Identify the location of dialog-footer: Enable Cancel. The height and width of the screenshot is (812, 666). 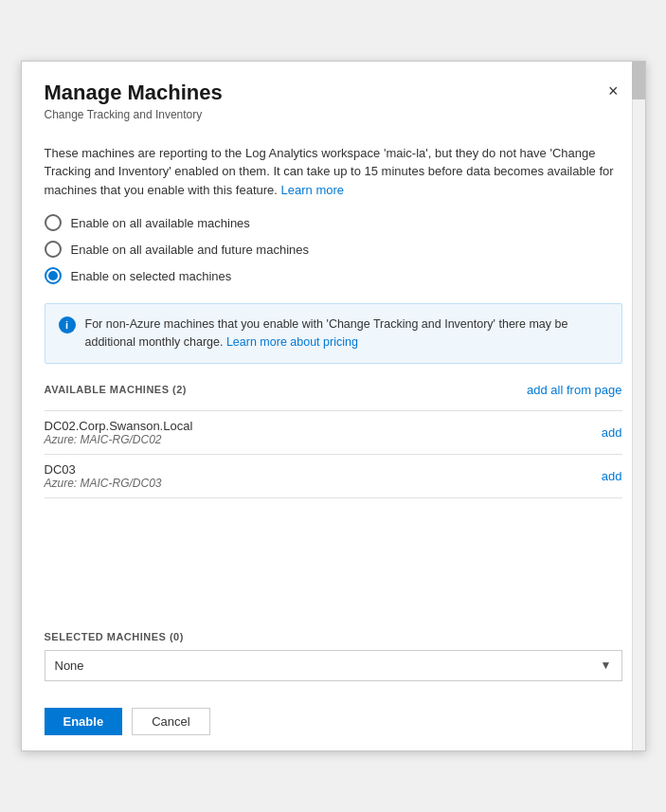
(333, 724).